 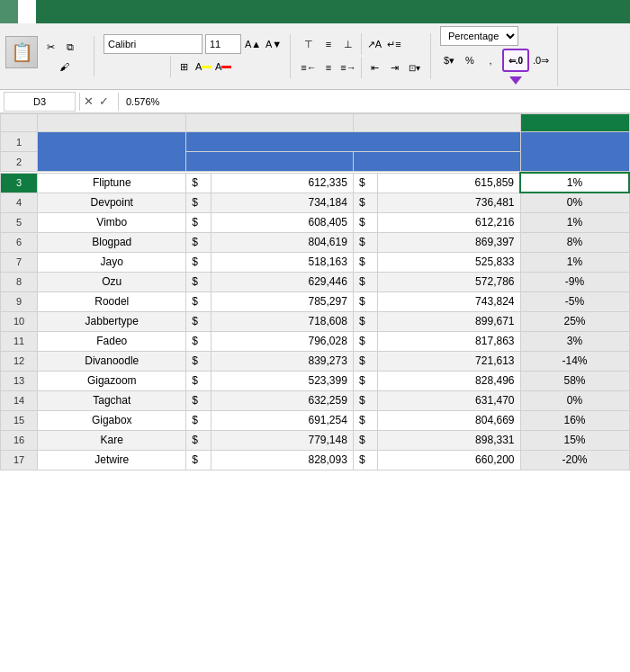 What do you see at coordinates (328, 44) in the screenshot?
I see `middle-align-button: ≡` at bounding box center [328, 44].